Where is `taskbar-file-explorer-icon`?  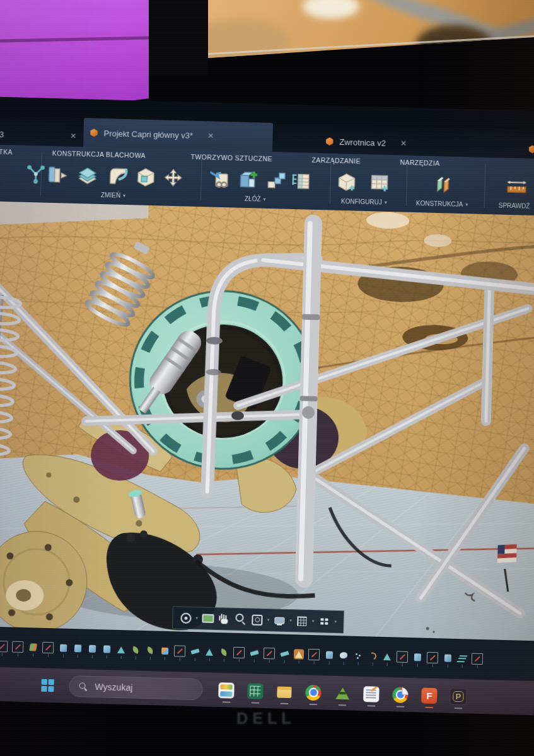
taskbar-file-explorer-icon is located at coordinates (284, 692).